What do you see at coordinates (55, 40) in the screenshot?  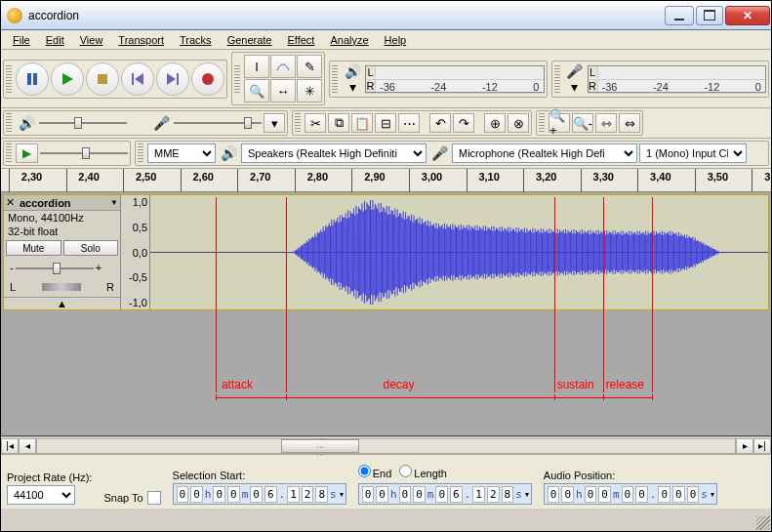 I see `menu-edit: Edit` at bounding box center [55, 40].